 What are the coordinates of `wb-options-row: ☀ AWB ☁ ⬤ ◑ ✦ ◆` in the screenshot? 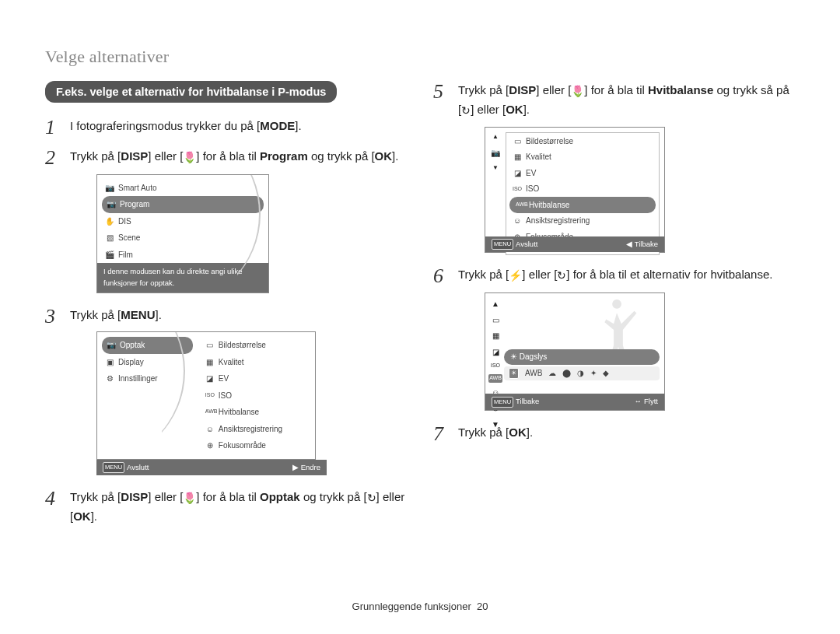 It's located at (582, 373).